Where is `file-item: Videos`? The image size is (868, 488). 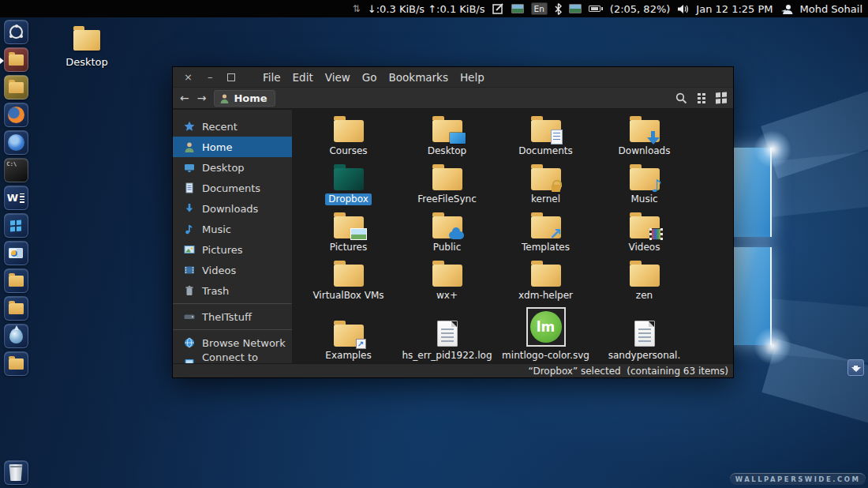 file-item: Videos is located at coordinates (644, 232).